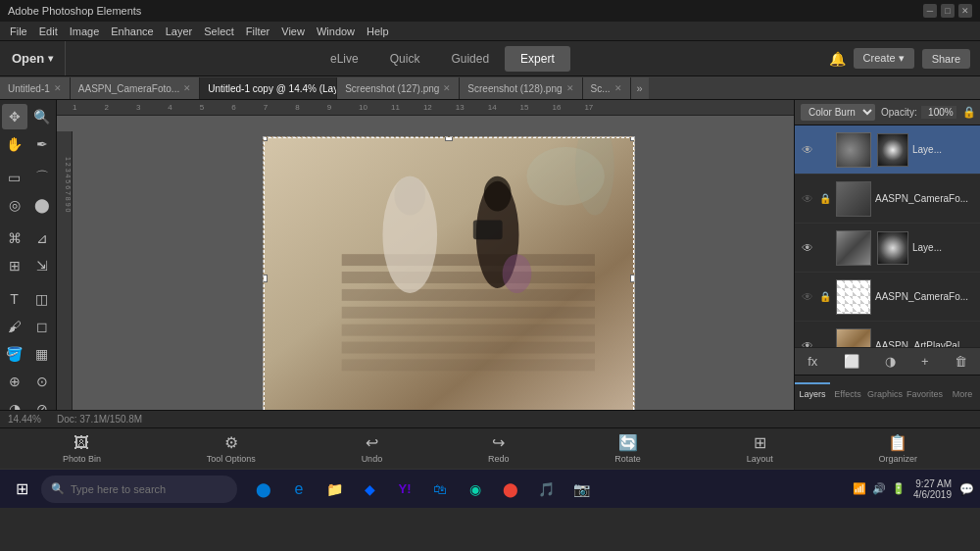 The image size is (980, 551). I want to click on tab-close-screenshot128: ✕, so click(570, 88).